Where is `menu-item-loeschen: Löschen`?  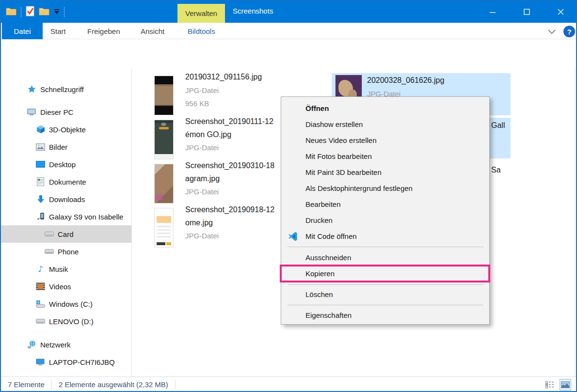
menu-item-loeschen: Löschen is located at coordinates (385, 295).